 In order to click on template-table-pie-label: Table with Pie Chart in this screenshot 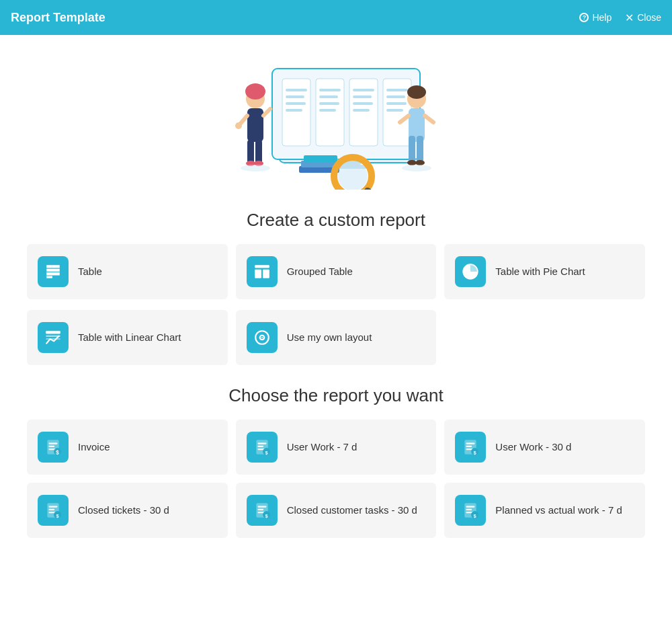, I will do `click(540, 272)`.